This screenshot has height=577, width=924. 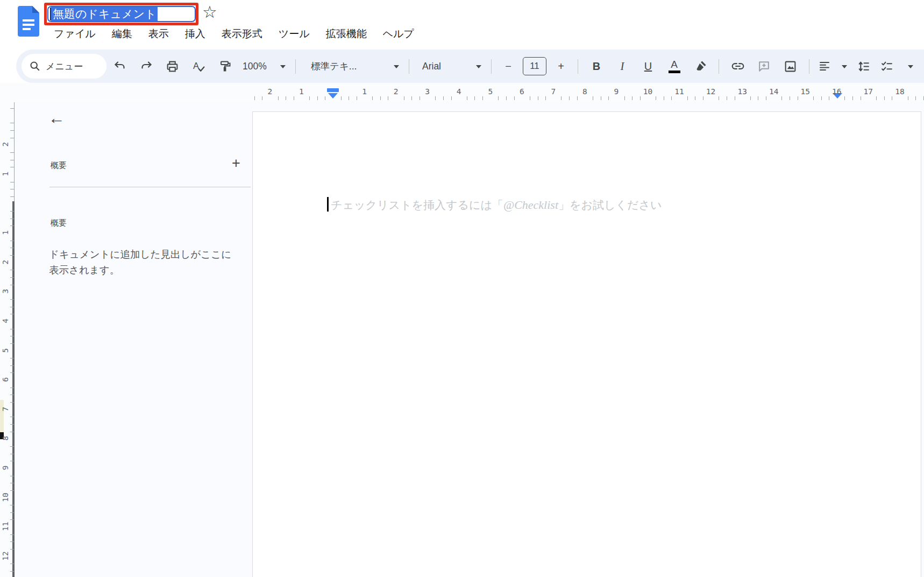 What do you see at coordinates (5, 144) in the screenshot?
I see `ruler-number: 2` at bounding box center [5, 144].